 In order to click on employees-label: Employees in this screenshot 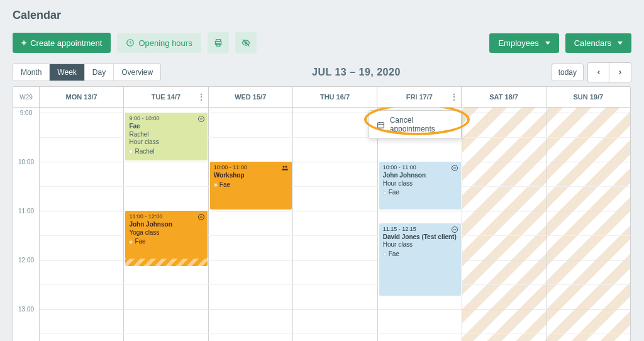, I will do `click(518, 43)`.